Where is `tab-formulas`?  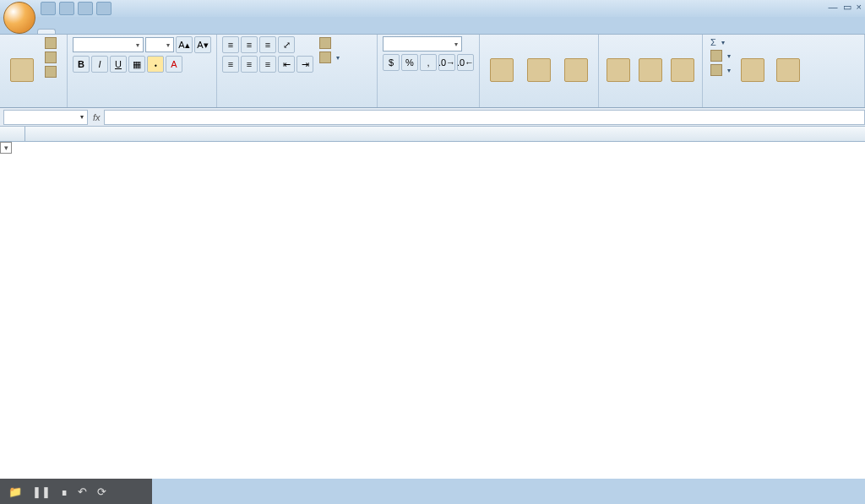 tab-formulas is located at coordinates (102, 31).